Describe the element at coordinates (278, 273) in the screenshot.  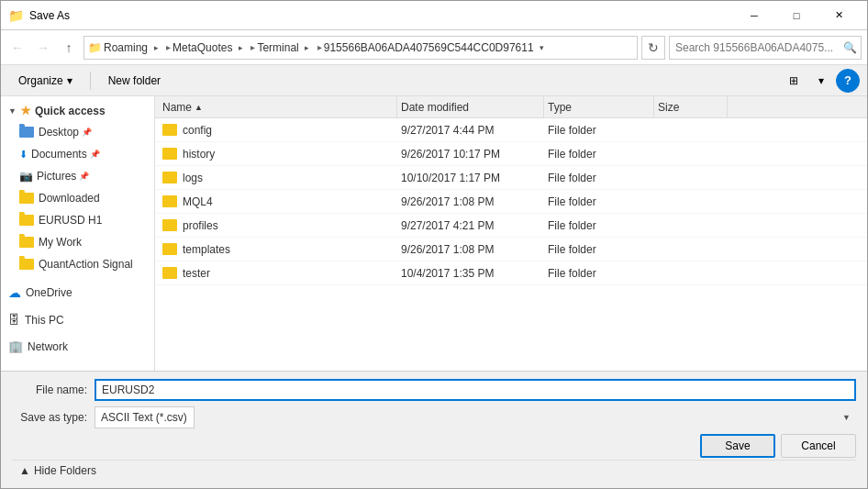
I see `file-name-cell: tester` at that location.